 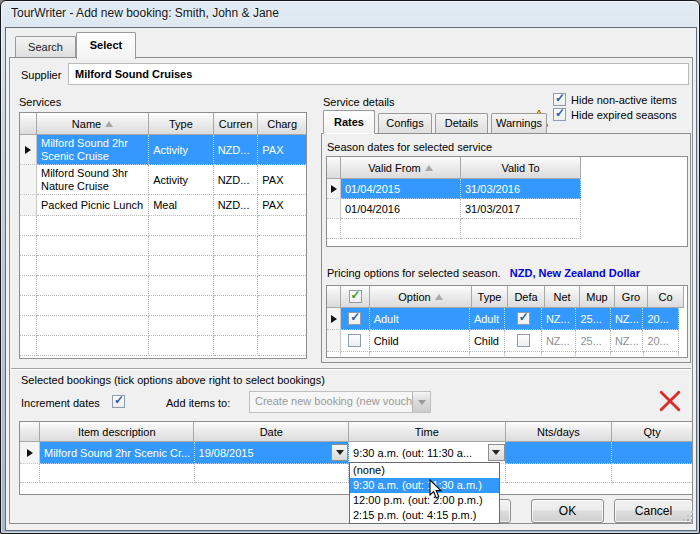 I want to click on add-items-to-label: Add items to:, so click(x=198, y=403).